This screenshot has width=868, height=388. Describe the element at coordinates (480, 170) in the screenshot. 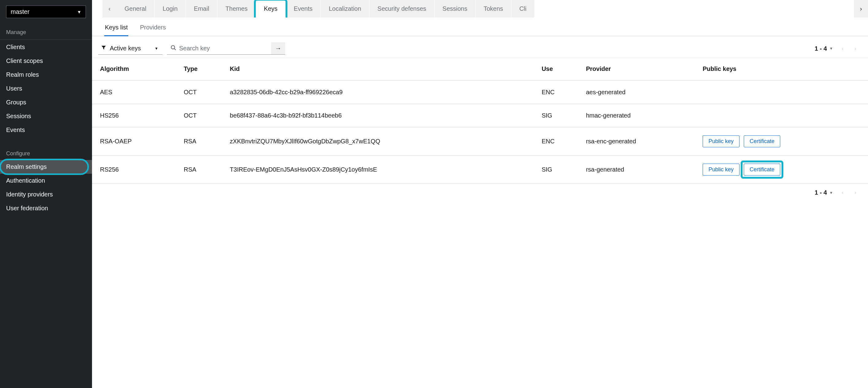

I see `table-row: RS256RSAT3IREov-EMgD0EnJ5AsHsv0GX-Z0s89j…` at that location.